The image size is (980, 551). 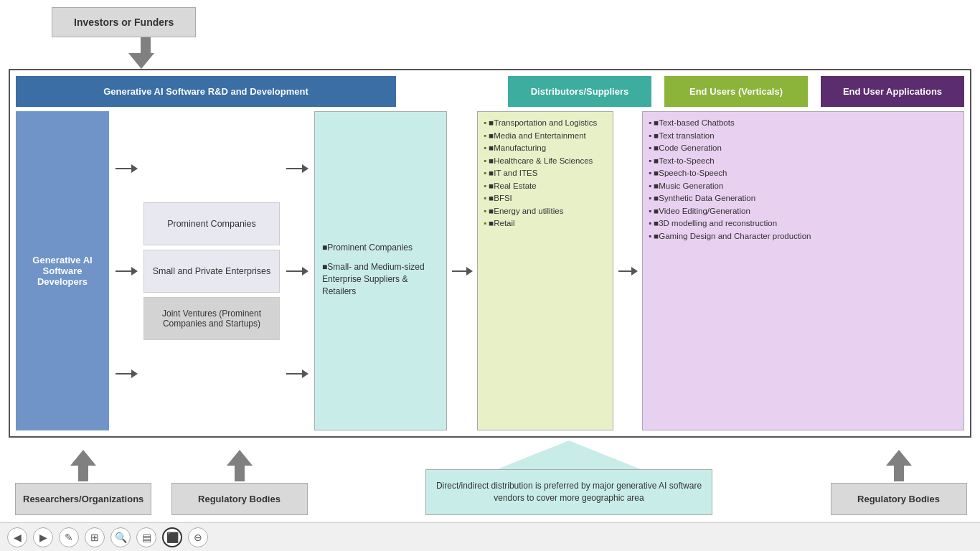 I want to click on arrow-dev-to-small, so click(x=126, y=271).